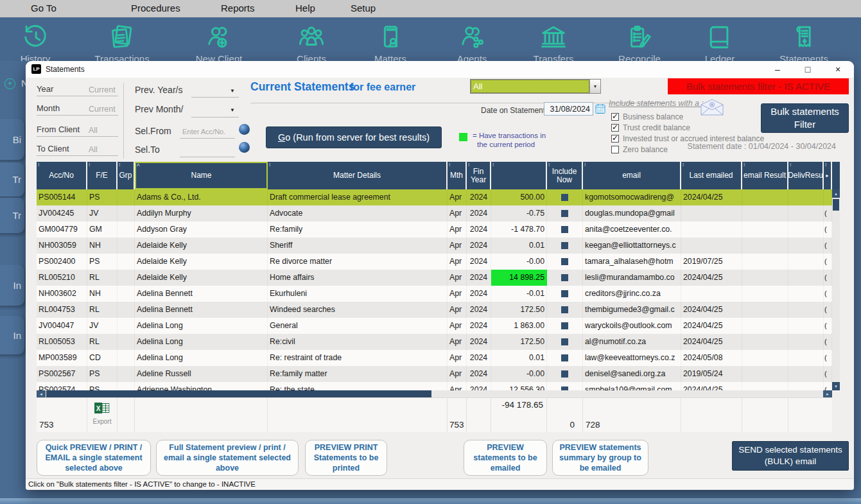  What do you see at coordinates (765, 176) in the screenshot?
I see `col-header-email-result: email Result` at bounding box center [765, 176].